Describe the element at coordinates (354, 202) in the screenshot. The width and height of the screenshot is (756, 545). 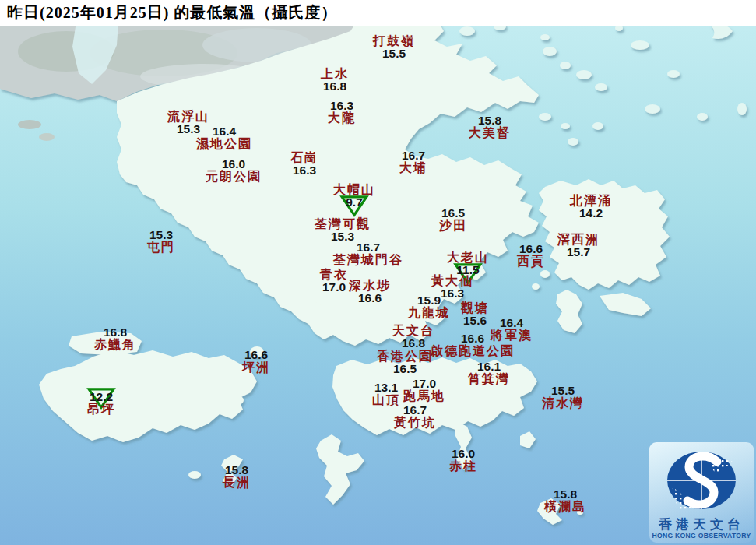
I see `station-value: 9.7` at that location.